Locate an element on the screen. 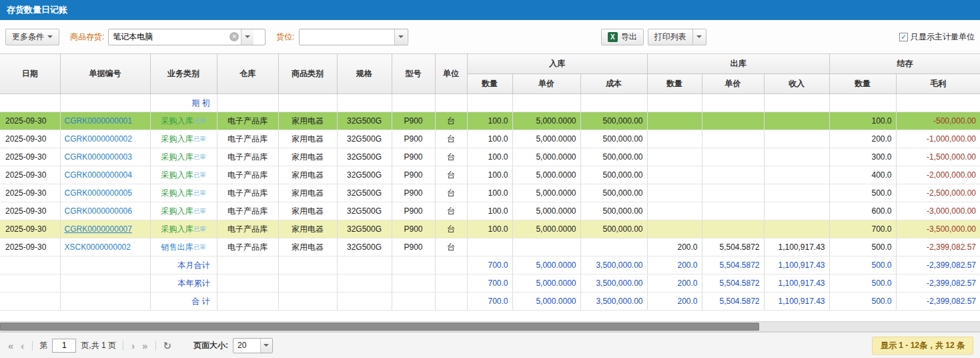 The height and width of the screenshot is (358, 980). product-stock-dropdown-button is located at coordinates (247, 37).